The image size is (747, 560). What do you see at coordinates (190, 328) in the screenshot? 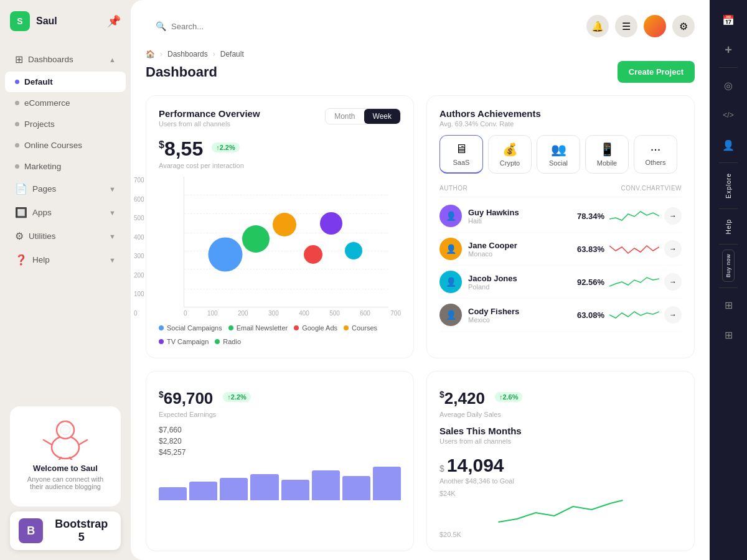
I see `legend-social: Social Campaigns` at bounding box center [190, 328].